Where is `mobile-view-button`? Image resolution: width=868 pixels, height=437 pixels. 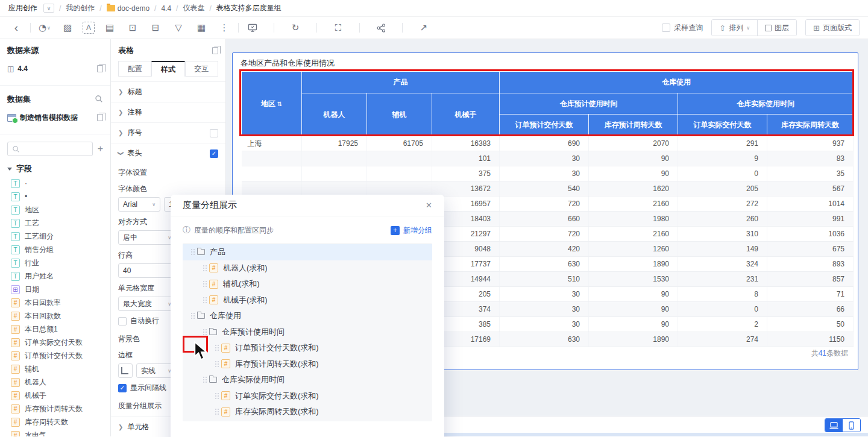
mobile-view-button is located at coordinates (851, 426).